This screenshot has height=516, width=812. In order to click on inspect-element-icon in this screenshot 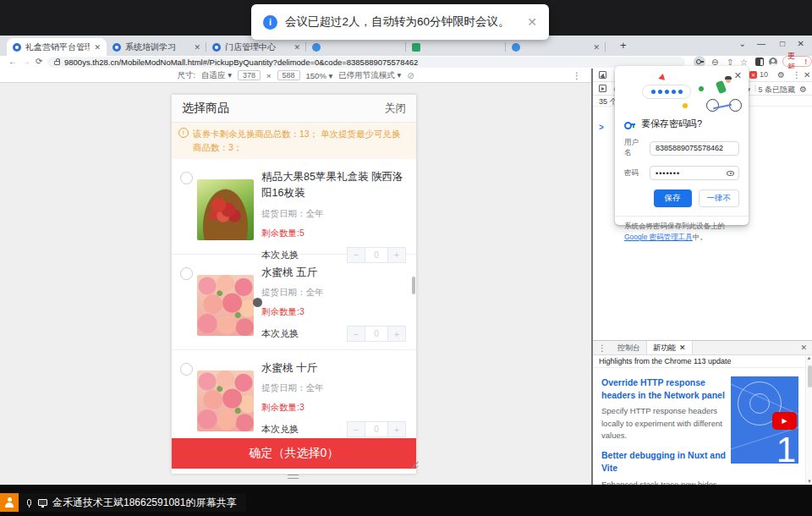, I will do `click(602, 74)`.